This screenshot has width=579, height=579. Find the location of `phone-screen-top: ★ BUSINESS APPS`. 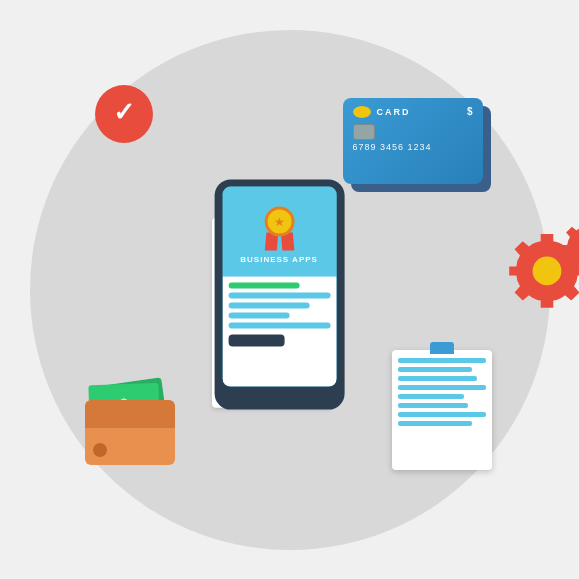

phone-screen-top: ★ BUSINESS APPS is located at coordinates (279, 231).